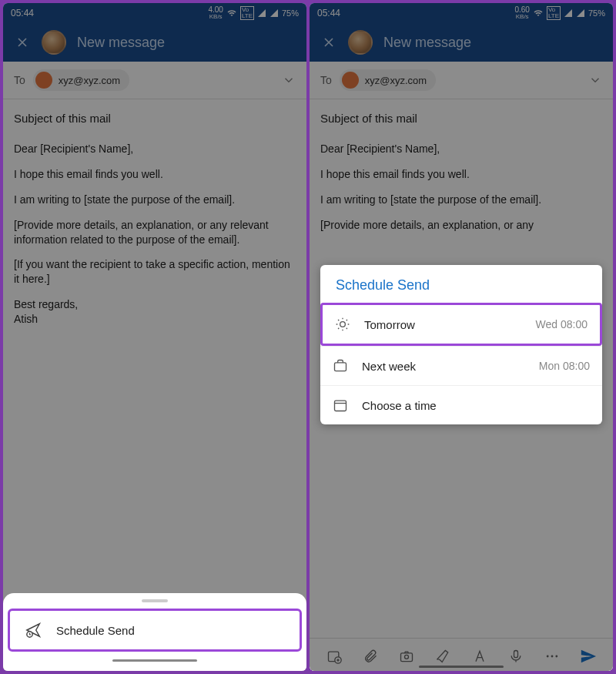 The width and height of the screenshot is (616, 674). Describe the element at coordinates (95, 630) in the screenshot. I see `schedule-send-label: Schedule Send` at that location.